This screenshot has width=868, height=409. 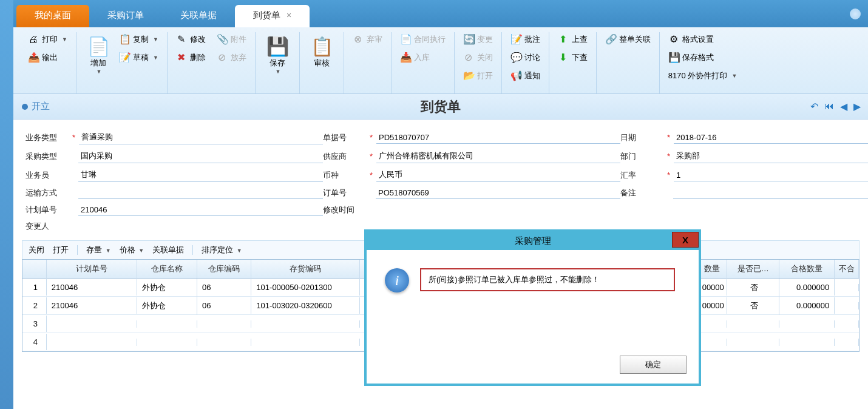 I want to click on planno-label: 计划单号, so click(x=49, y=210).